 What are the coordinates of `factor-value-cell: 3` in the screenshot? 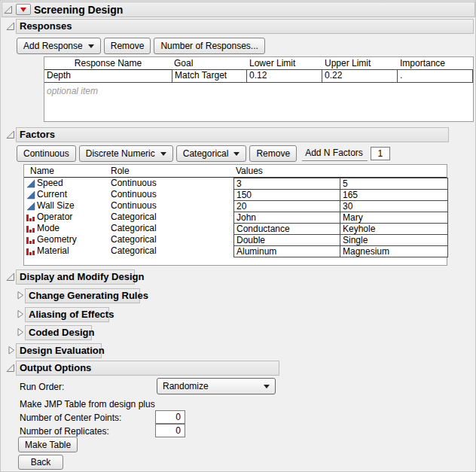 It's located at (287, 184).